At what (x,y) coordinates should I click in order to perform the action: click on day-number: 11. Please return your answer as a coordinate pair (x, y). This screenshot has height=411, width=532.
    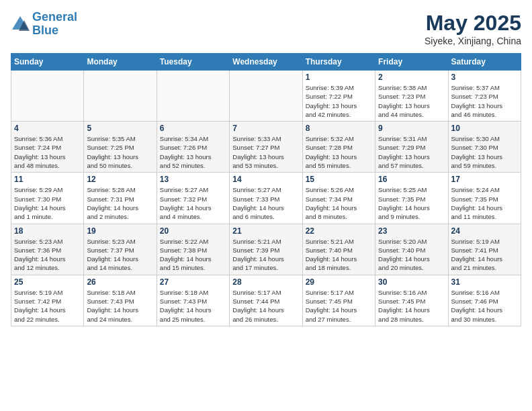
    Looking at the image, I should click on (47, 179).